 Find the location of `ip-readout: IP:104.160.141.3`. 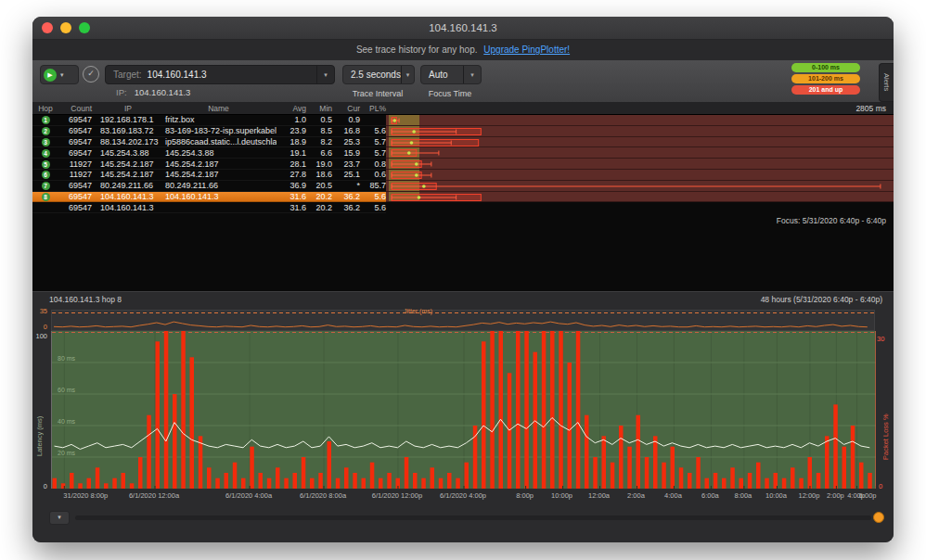

ip-readout: IP:104.160.141.3 is located at coordinates (153, 93).